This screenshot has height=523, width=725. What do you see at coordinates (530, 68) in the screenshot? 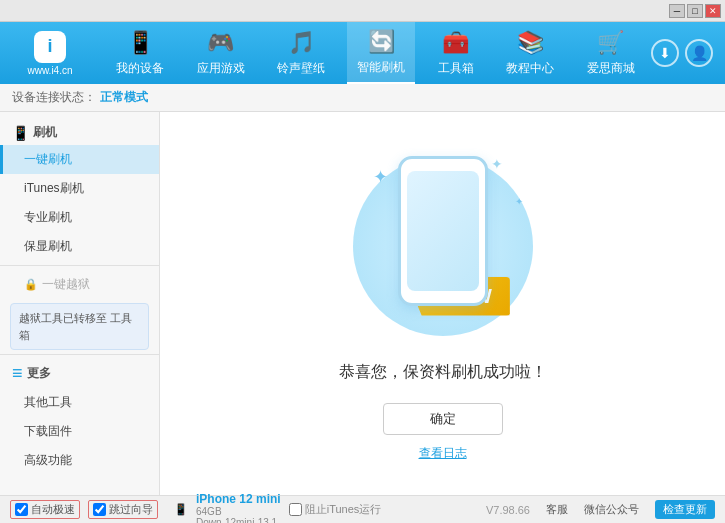
I see `nav-tutorial-label: 教程中心` at bounding box center [530, 68].